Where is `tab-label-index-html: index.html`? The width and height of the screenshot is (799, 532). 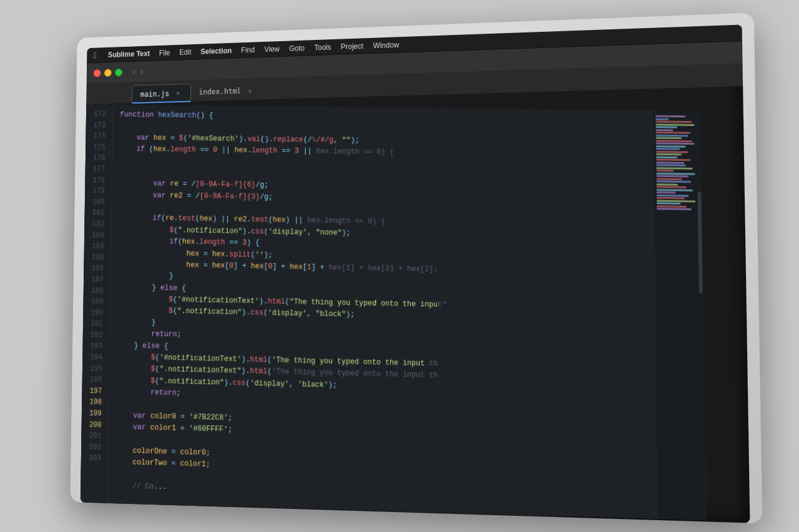
tab-label-index-html: index.html is located at coordinates (220, 91).